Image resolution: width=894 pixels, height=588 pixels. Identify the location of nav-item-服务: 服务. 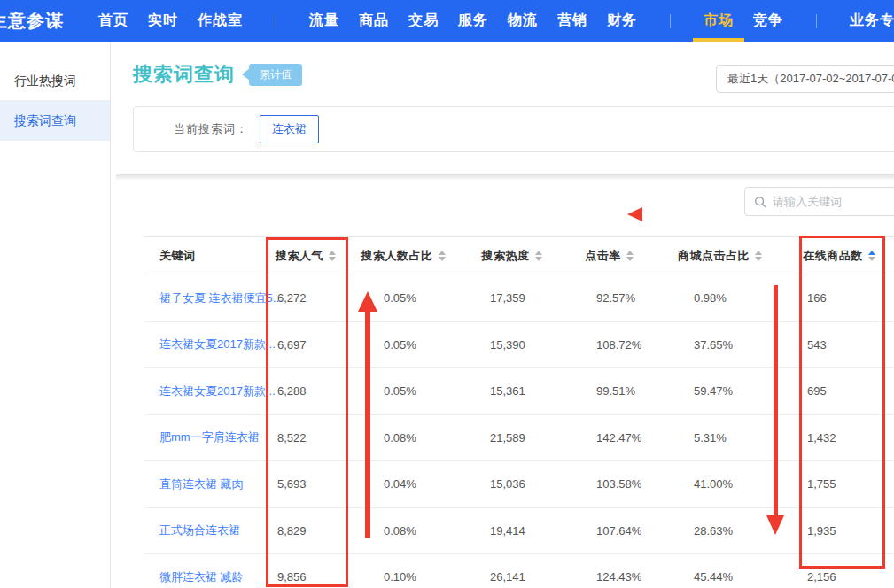
(473, 21).